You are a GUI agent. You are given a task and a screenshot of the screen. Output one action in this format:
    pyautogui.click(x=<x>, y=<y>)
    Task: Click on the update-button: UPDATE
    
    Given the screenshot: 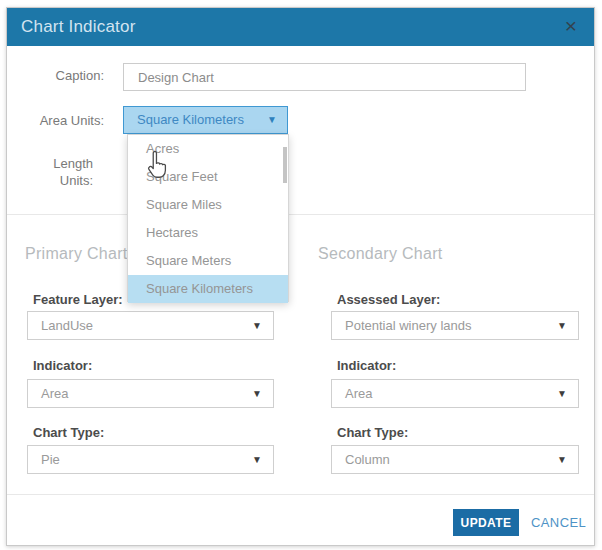 What is the action you would take?
    pyautogui.click(x=486, y=522)
    